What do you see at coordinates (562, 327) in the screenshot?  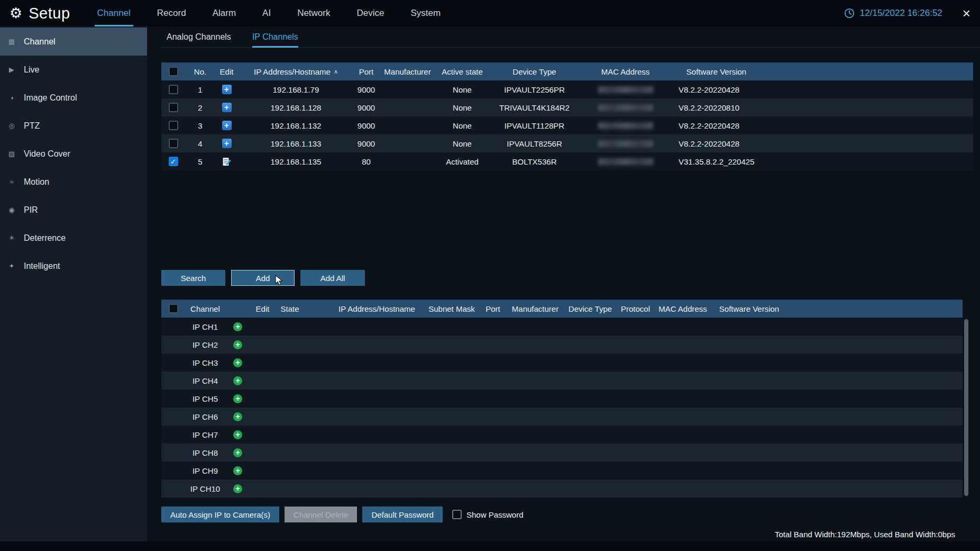 I see `channel-row-1: IP CH1 +` at bounding box center [562, 327].